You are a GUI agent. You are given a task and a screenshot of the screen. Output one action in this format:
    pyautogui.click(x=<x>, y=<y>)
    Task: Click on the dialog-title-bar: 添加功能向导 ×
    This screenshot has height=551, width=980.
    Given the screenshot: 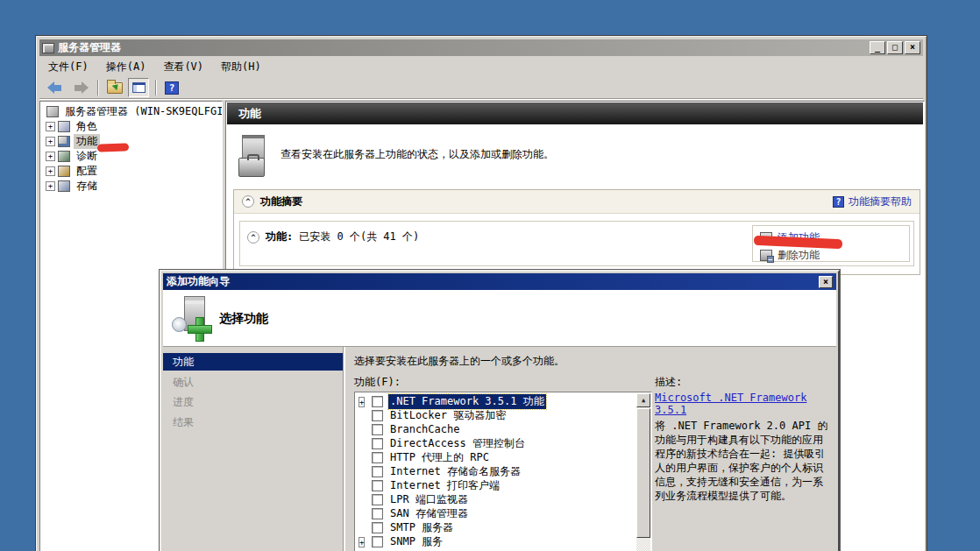 What is the action you would take?
    pyautogui.click(x=500, y=282)
    